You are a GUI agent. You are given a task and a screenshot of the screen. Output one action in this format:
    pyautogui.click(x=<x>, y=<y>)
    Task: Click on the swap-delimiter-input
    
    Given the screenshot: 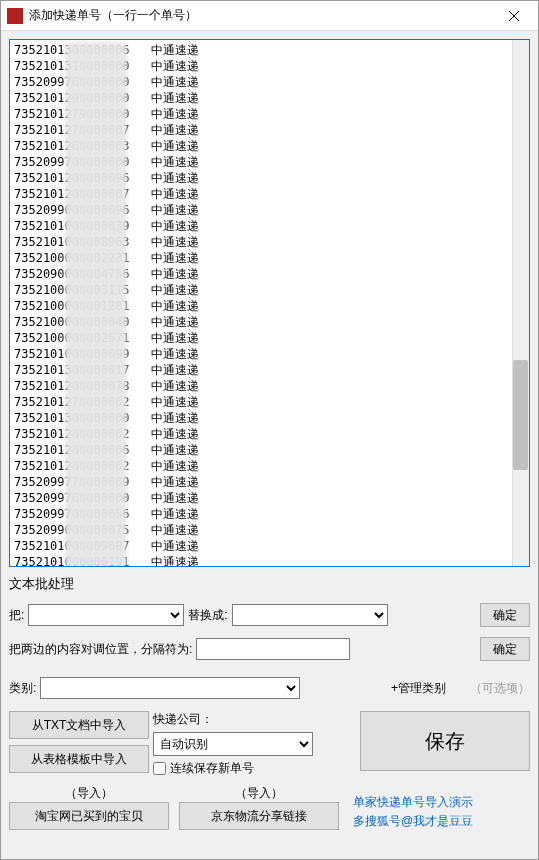 What is the action you would take?
    pyautogui.click(x=273, y=649)
    